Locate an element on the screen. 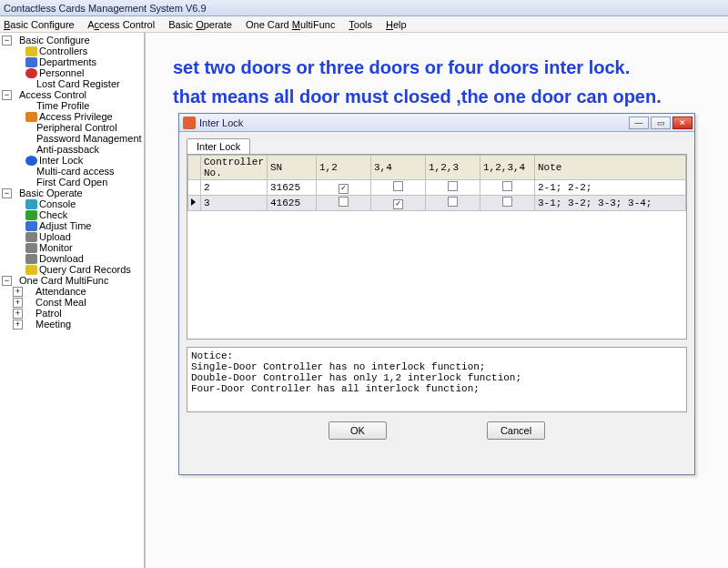  dialog-title: Inter Lock is located at coordinates (221, 123).